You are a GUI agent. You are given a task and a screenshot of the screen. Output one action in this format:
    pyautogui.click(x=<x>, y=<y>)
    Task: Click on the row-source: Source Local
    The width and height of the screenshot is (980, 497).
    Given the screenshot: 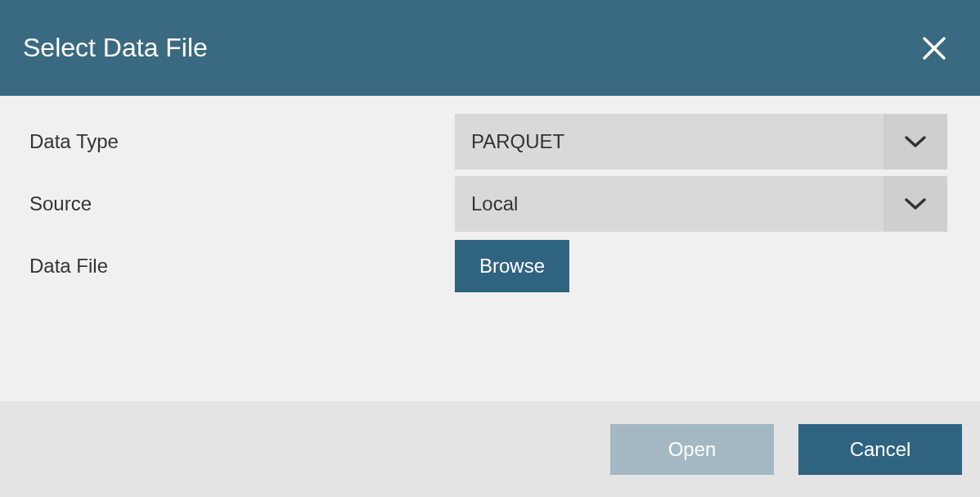 What is the action you would take?
    pyautogui.click(x=488, y=204)
    